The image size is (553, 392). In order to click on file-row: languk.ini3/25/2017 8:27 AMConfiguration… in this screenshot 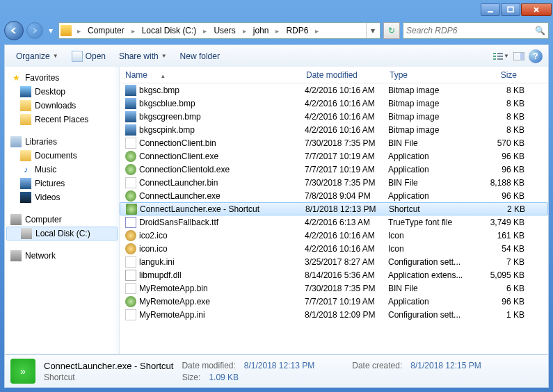, I will do `click(334, 261)`.